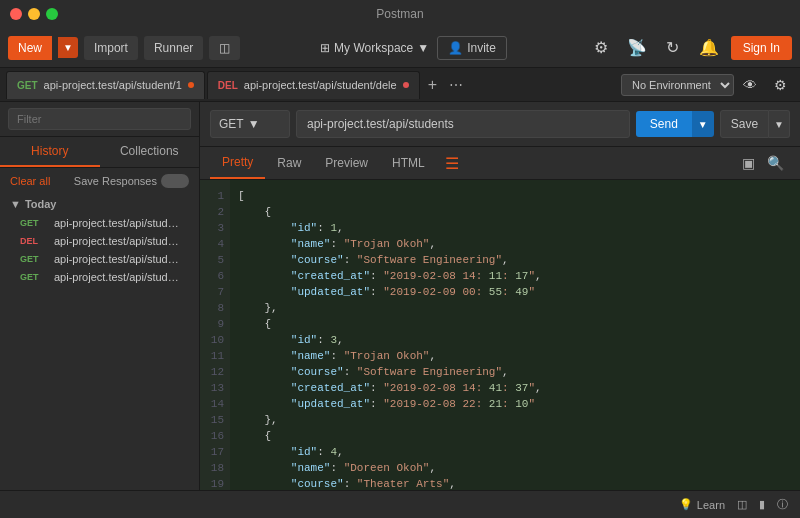 Image resolution: width=800 pixels, height=518 pixels. I want to click on workspace-button: ⊞ My Workspace ▼, so click(374, 48).